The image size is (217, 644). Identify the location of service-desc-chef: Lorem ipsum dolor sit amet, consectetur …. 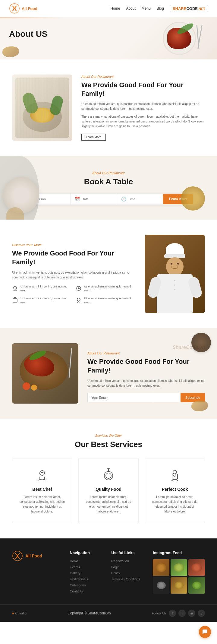
(42, 504).